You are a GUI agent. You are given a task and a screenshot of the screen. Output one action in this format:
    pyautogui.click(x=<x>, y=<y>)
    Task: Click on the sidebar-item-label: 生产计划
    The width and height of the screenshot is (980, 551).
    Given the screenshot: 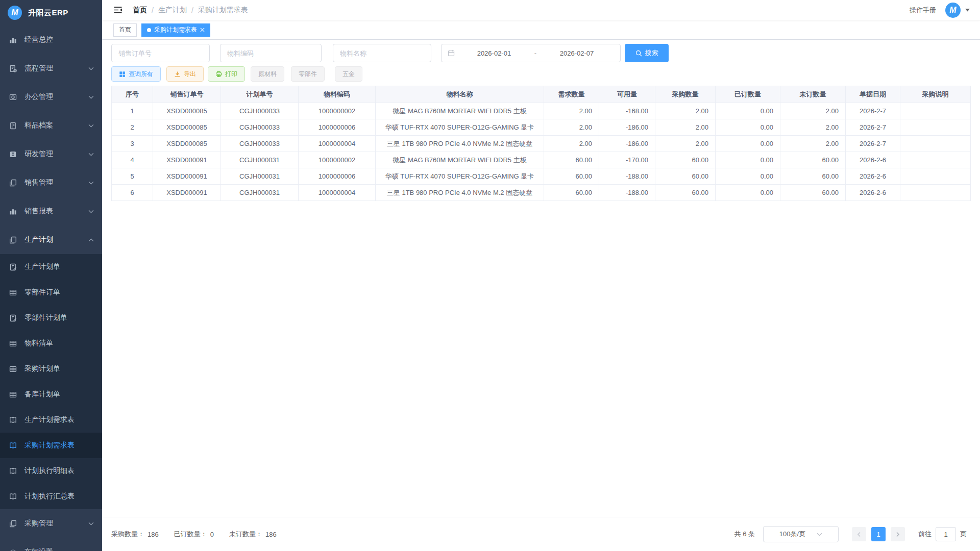 What is the action you would take?
    pyautogui.click(x=56, y=240)
    